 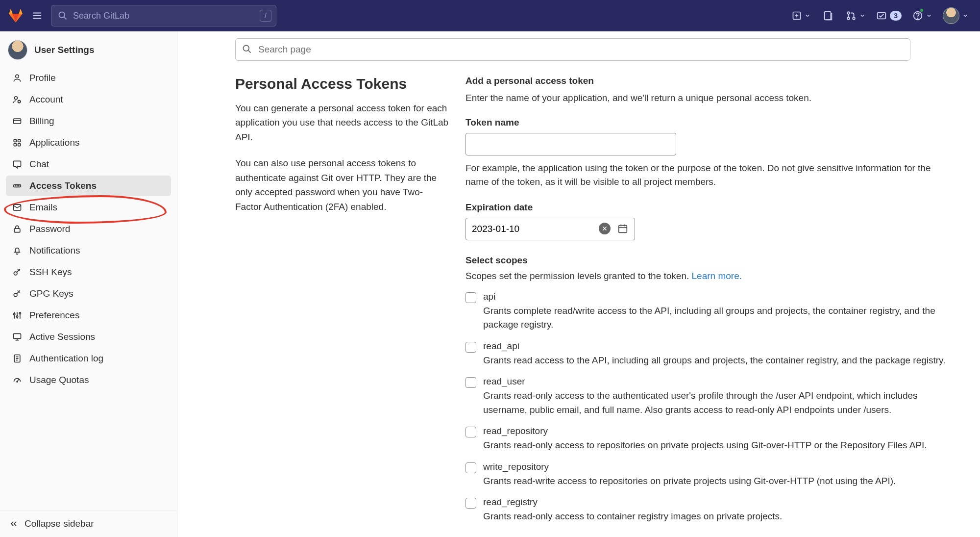 What do you see at coordinates (956, 16) in the screenshot?
I see `user-menu` at bounding box center [956, 16].